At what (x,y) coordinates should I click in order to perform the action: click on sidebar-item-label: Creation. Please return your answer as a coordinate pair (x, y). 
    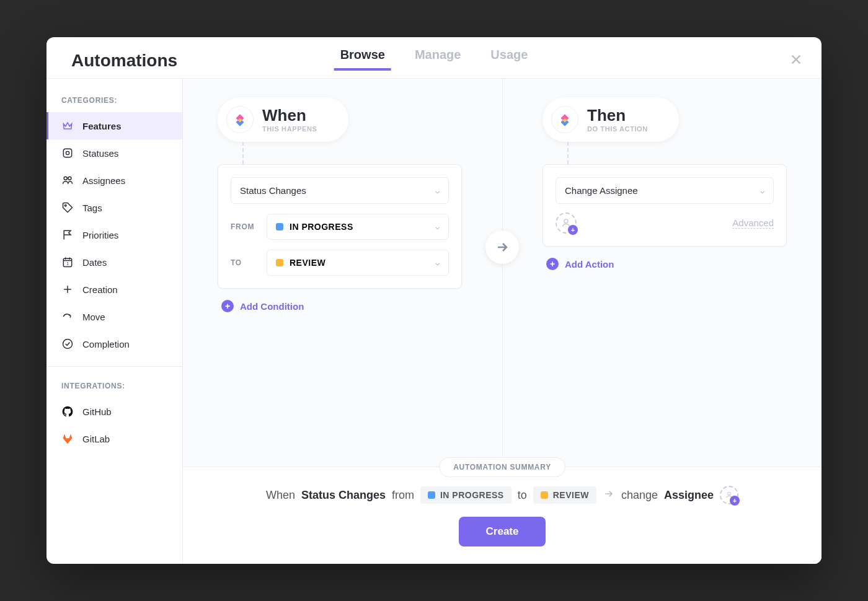
    Looking at the image, I should click on (100, 290).